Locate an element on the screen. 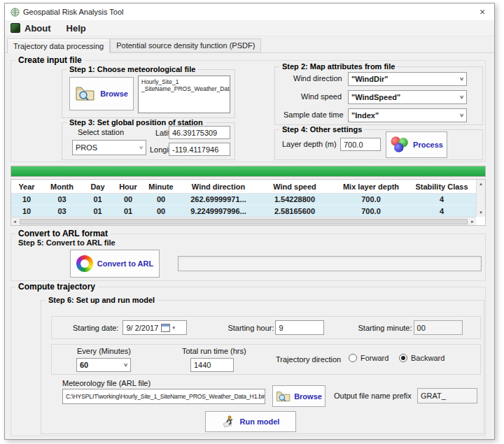 The width and height of the screenshot is (504, 444). backward-label: Backward is located at coordinates (428, 358).